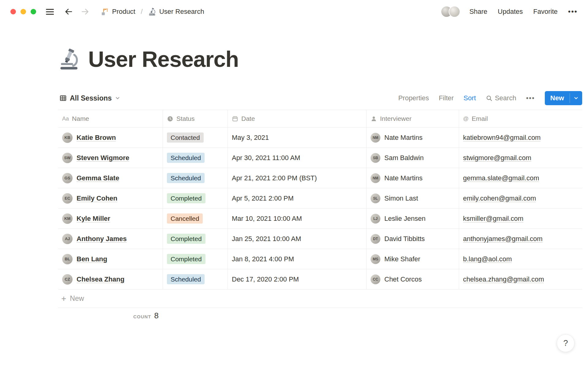 The height and width of the screenshot is (368, 588). Describe the element at coordinates (118, 12) in the screenshot. I see `breadcrumb-item-product: Product` at that location.